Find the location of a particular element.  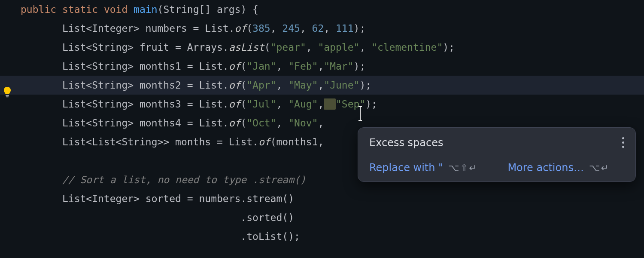

gutter is located at coordinates (10, 129).